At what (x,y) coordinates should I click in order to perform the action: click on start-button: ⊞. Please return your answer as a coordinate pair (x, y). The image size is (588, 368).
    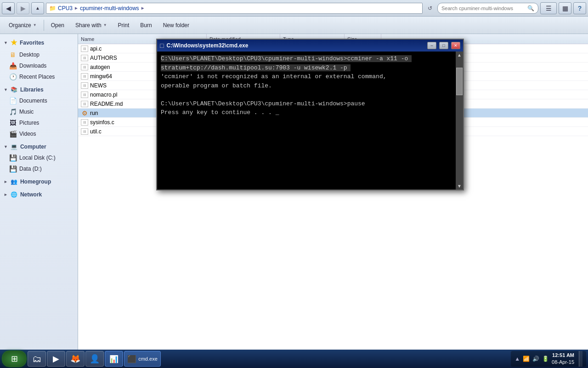
    Looking at the image, I should click on (14, 359).